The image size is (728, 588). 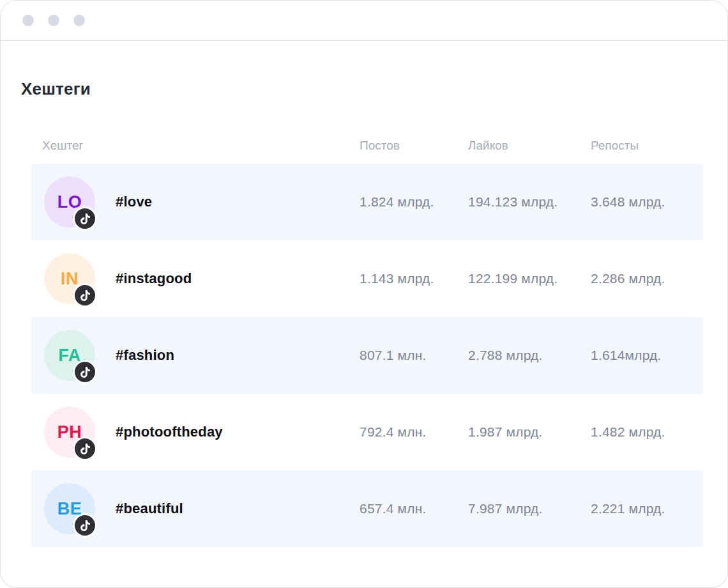 What do you see at coordinates (414, 279) in the screenshot?
I see `posts-value: 1.143 млрд.` at bounding box center [414, 279].